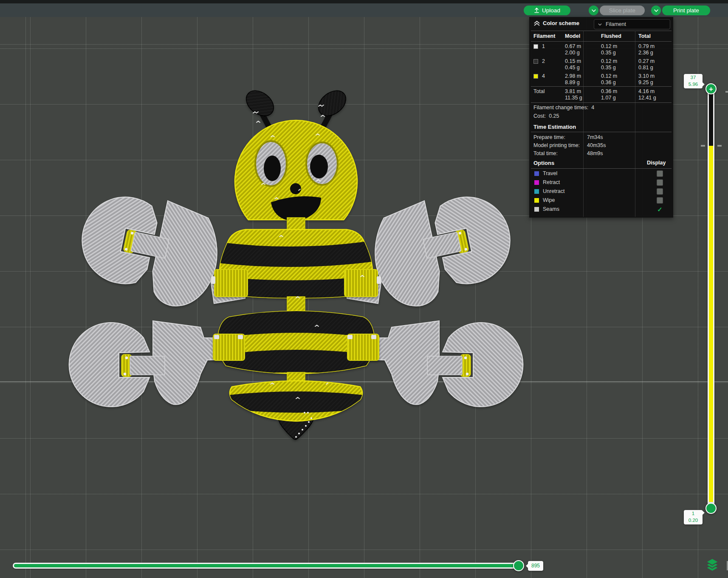 This screenshot has height=578, width=728. I want to click on print-dropdown-button, so click(656, 10).